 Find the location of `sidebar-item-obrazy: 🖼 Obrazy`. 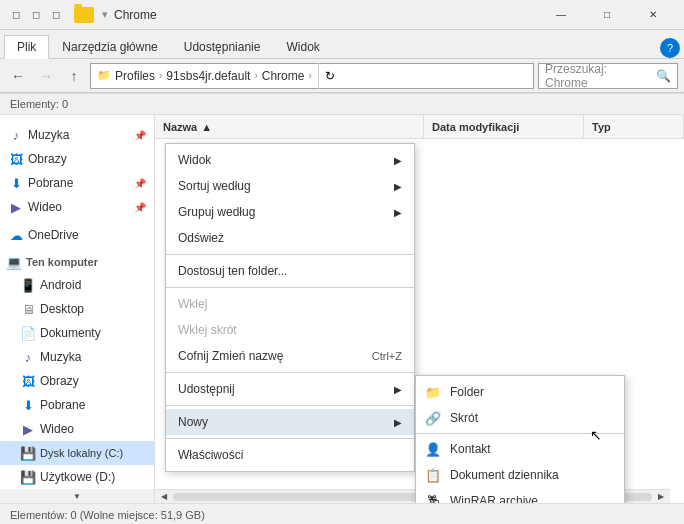

sidebar-item-obrazy: 🖼 Obrazy is located at coordinates (77, 159).